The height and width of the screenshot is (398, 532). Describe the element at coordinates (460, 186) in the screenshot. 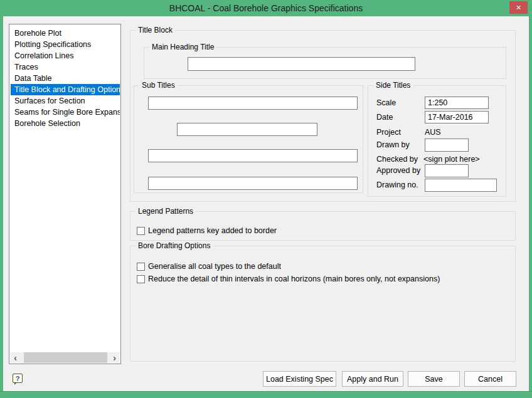

I see `drawing-no-input` at that location.